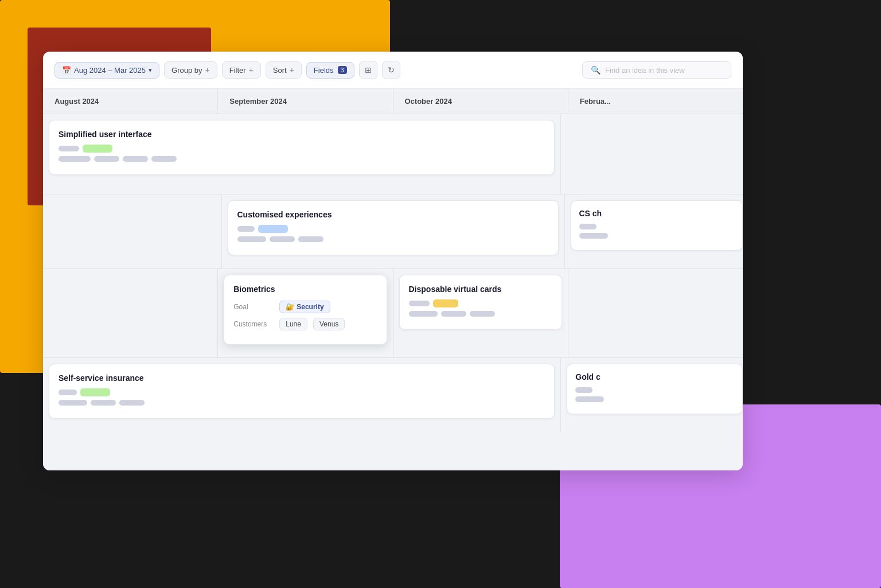 Image resolution: width=881 pixels, height=588 pixels. What do you see at coordinates (254, 324) in the screenshot?
I see `customers-label: Customers` at bounding box center [254, 324].